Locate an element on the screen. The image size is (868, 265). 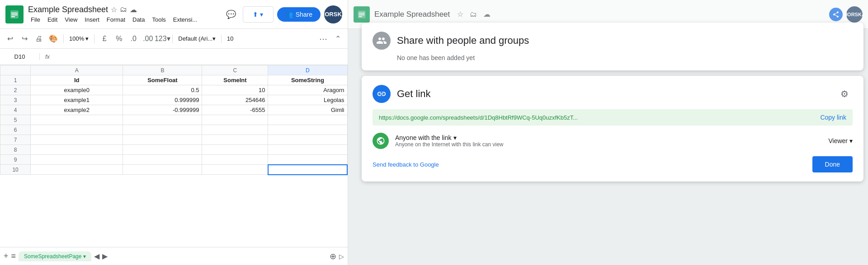
table-row: 7 is located at coordinates (174, 140).